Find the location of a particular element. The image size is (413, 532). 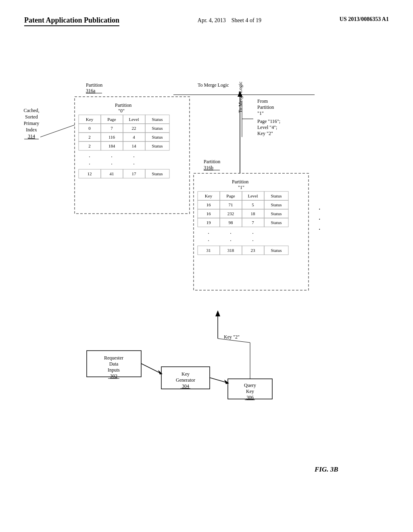

svg-text: "1" is located at coordinates (261, 113).